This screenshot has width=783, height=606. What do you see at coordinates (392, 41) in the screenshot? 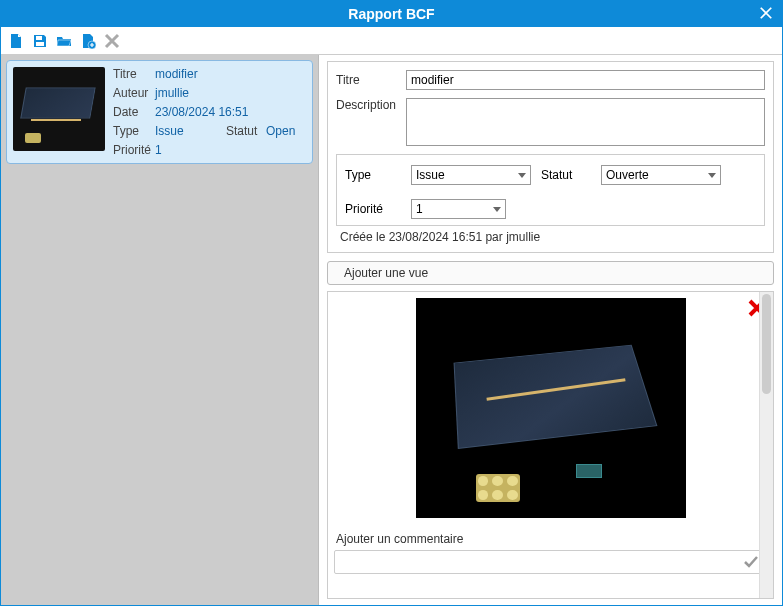
I see `toolbar` at bounding box center [392, 41].